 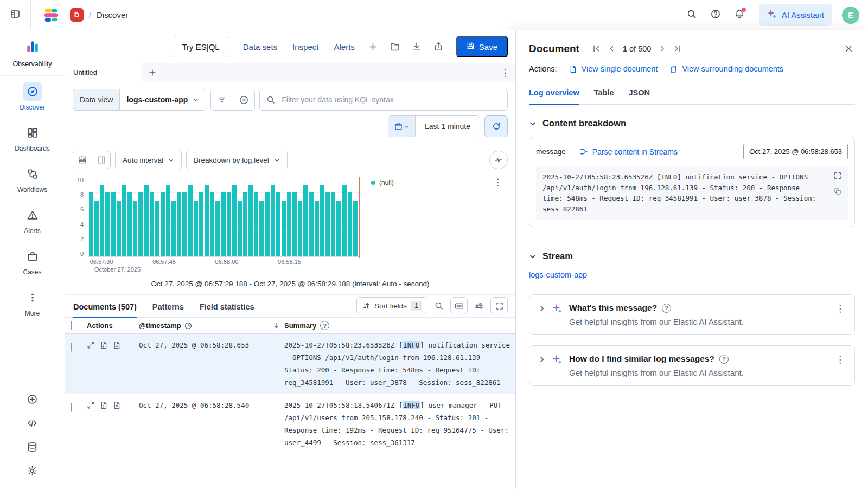 What do you see at coordinates (290, 424) in the screenshot?
I see `table-row: Oct 27, 2025 @ 06:58:28.540 2025-10-27T0…` at bounding box center [290, 424].